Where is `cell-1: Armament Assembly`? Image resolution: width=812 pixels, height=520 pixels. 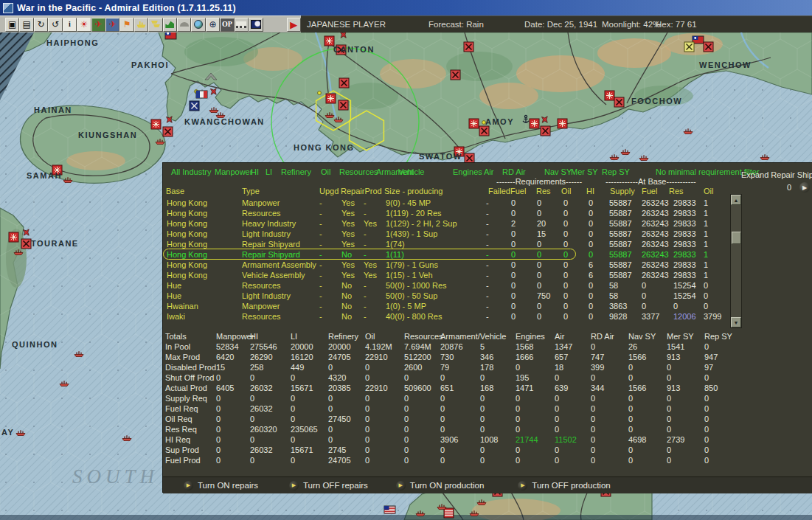
cell-1: Armament Assembly is located at coordinates (279, 265).